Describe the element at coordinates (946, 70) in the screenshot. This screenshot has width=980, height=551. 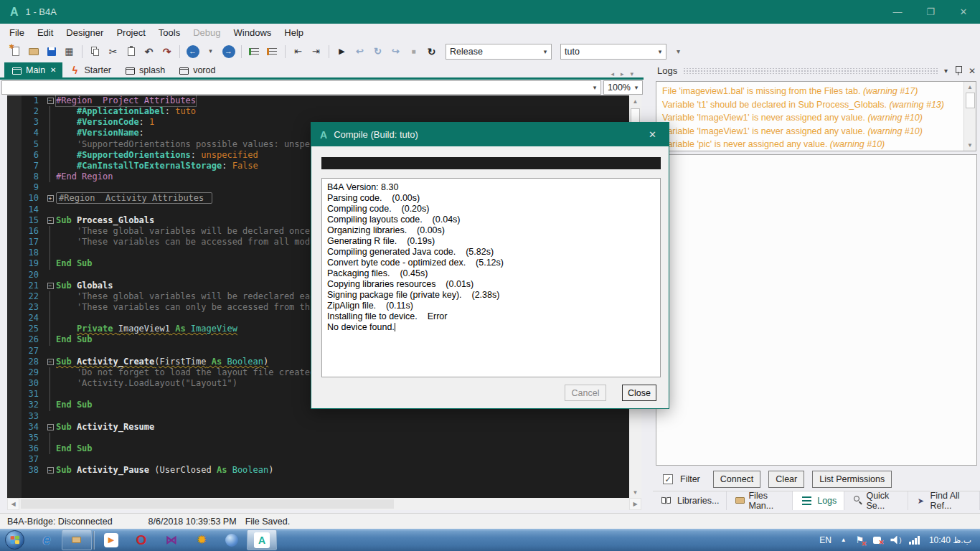
I see `panel-dropdown-icon: ▾` at that location.